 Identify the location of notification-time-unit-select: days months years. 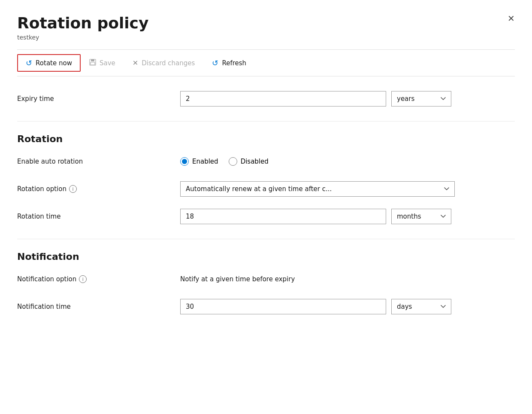
(421, 307).